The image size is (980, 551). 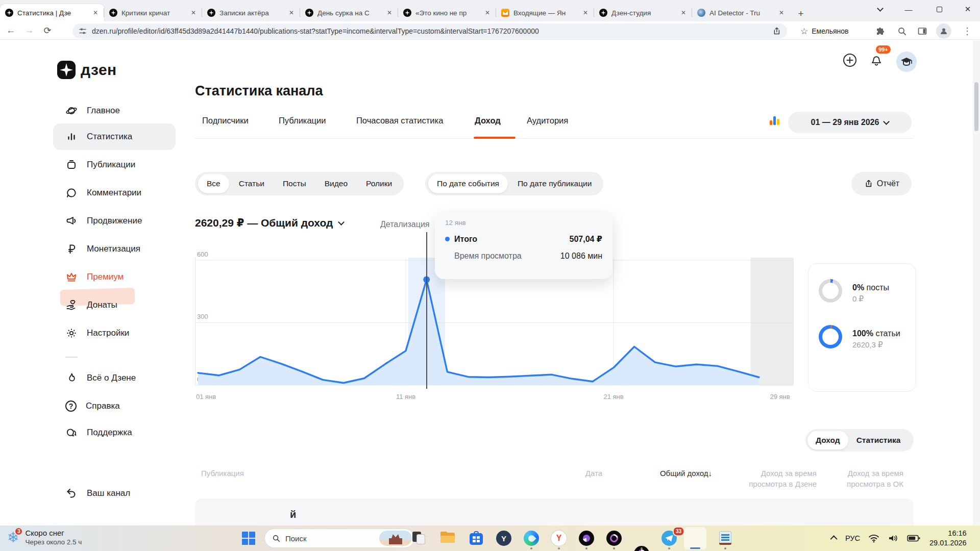 I want to click on browser-tab: Критики кричат ✕, so click(x=153, y=13).